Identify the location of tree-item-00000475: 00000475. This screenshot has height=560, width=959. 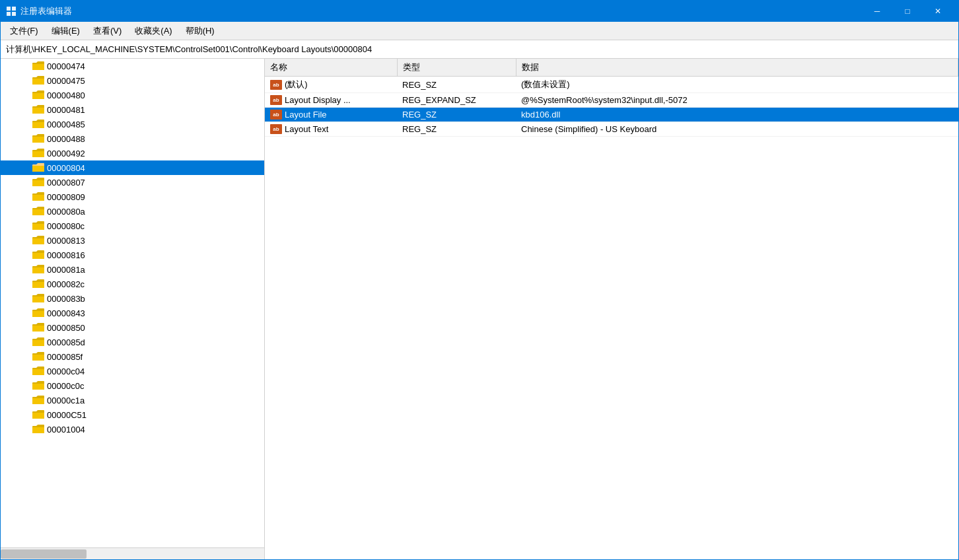
(132, 81).